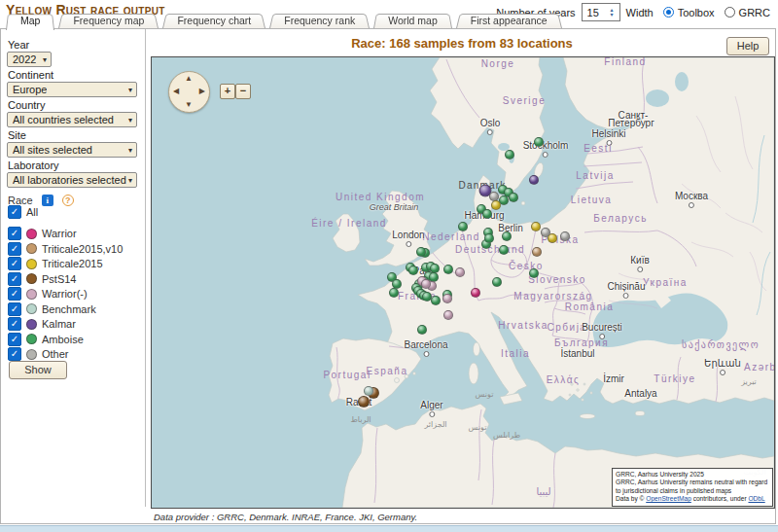  I want to click on continent-value: Europe, so click(29, 89).